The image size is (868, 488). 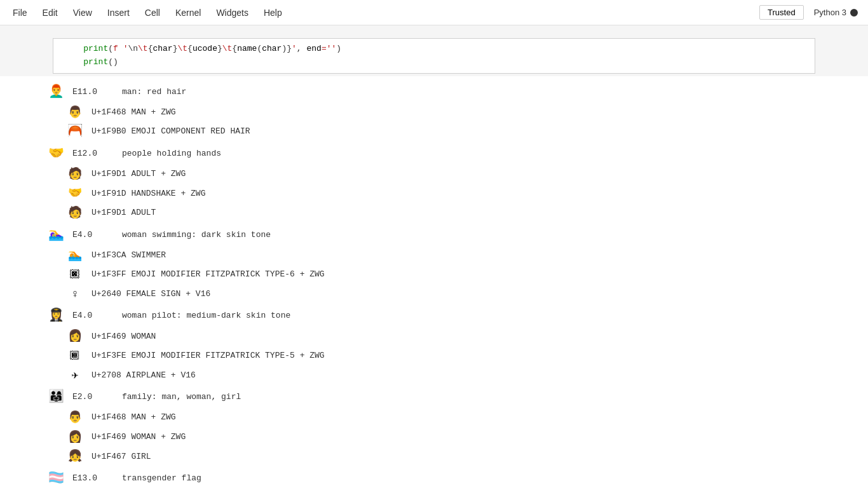 What do you see at coordinates (75, 274) in the screenshot?
I see `sub-emoji-icon: 🏿` at bounding box center [75, 274].